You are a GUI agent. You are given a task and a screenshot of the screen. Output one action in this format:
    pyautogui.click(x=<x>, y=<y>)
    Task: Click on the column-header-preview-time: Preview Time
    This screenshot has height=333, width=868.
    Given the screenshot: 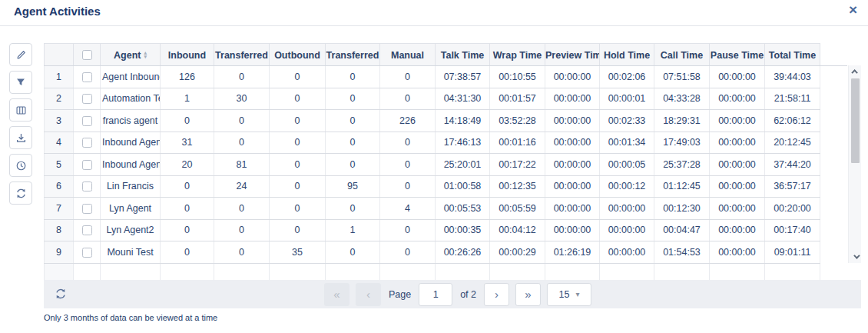 What is the action you would take?
    pyautogui.click(x=573, y=55)
    